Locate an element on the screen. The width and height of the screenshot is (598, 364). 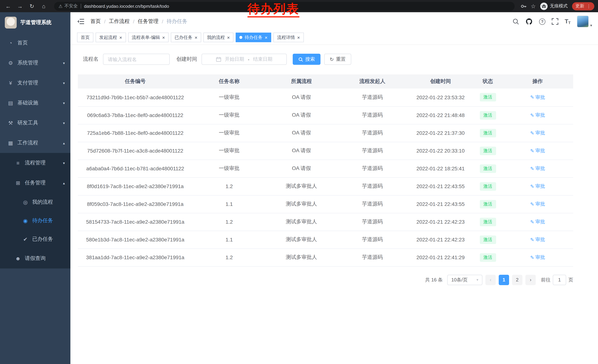
browser-reload-button: ↻ is located at coordinates (32, 6).